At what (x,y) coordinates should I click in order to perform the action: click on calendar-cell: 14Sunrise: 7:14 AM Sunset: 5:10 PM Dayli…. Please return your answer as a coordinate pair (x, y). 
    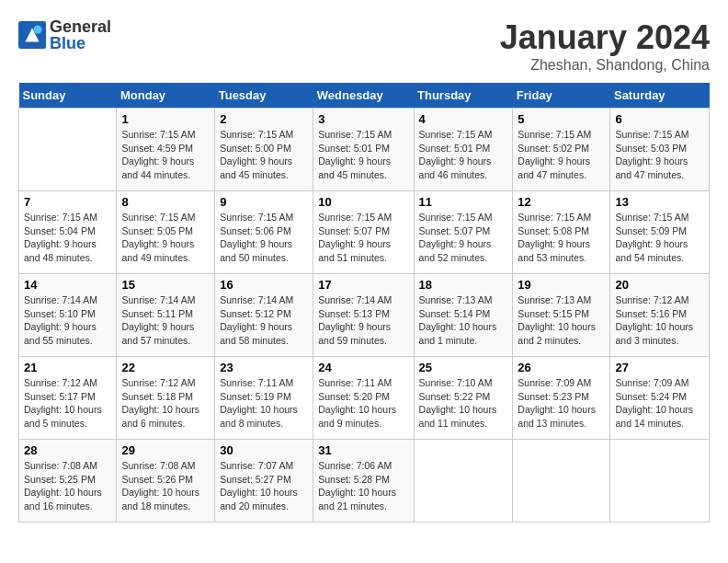
    Looking at the image, I should click on (68, 316).